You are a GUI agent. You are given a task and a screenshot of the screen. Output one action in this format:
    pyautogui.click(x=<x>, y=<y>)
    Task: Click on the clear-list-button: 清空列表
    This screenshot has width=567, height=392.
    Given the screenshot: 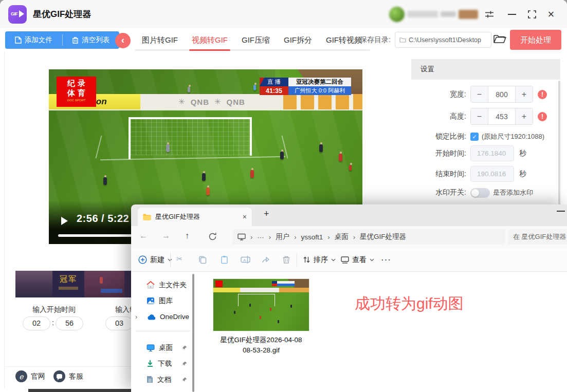 What is the action you would take?
    pyautogui.click(x=92, y=40)
    